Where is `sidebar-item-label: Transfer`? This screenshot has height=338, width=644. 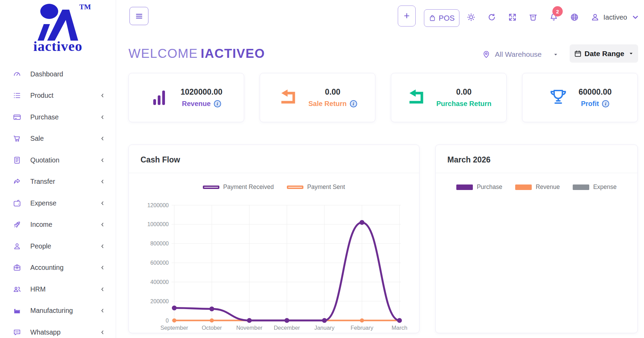 sidebar-item-label: Transfer is located at coordinates (65, 182).